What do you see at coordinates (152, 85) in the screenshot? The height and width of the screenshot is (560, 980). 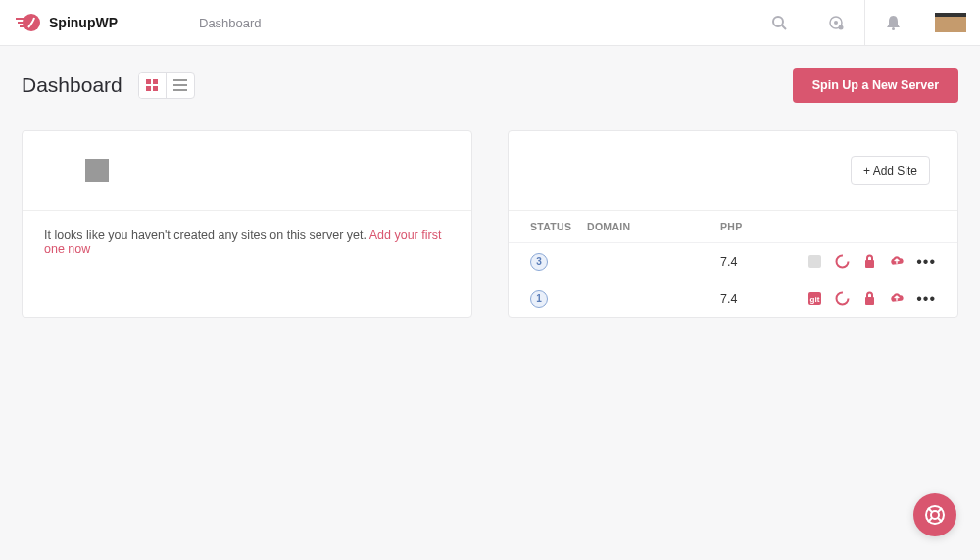 I see `grid-icon` at bounding box center [152, 85].